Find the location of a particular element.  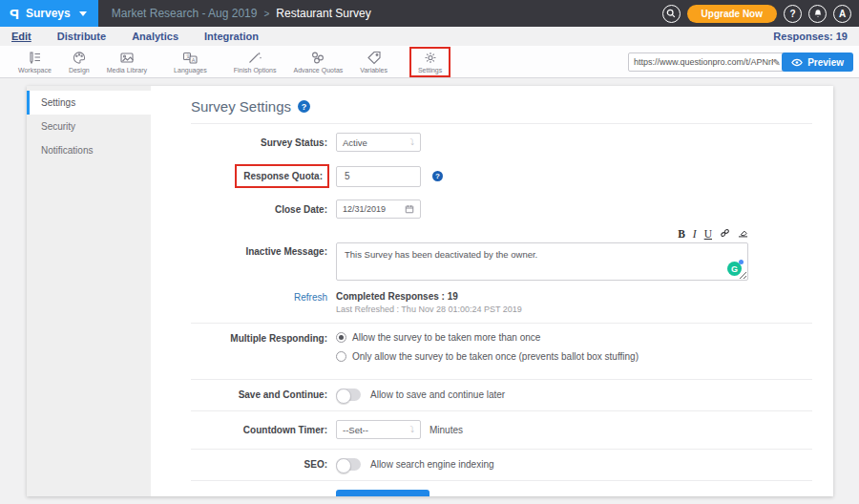

tool-advance-quotas: Advance Quotas is located at coordinates (319, 62).